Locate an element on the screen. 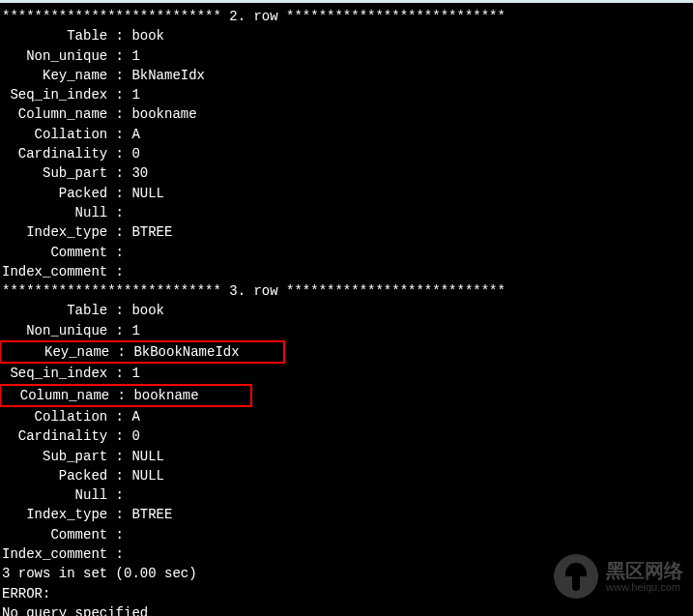 The width and height of the screenshot is (693, 616). value-row2-index-type: BTREE is located at coordinates (152, 232).